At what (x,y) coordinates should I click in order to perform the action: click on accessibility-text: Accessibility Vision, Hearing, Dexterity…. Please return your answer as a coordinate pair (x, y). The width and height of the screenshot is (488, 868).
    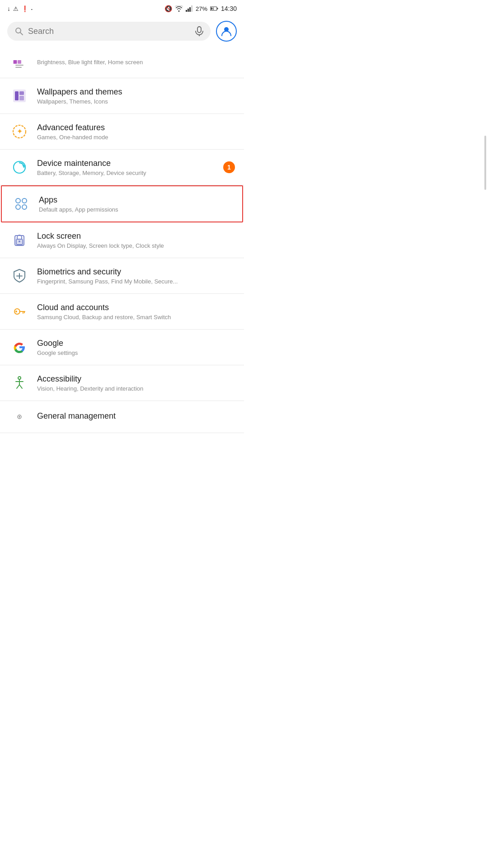
    Looking at the image, I should click on (136, 383).